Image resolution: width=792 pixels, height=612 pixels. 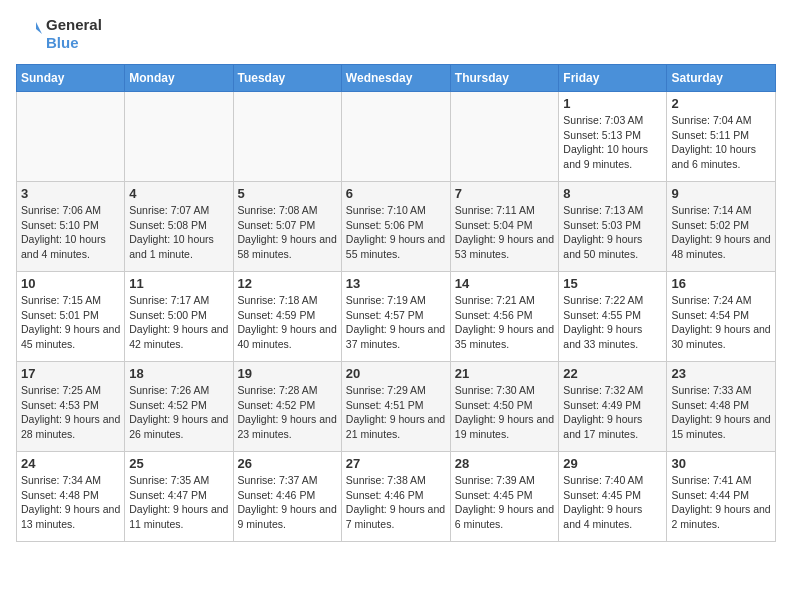 I want to click on weekday-header-row: SundayMondayTuesdayWednesdayThursdayFrid…, so click(x=396, y=78).